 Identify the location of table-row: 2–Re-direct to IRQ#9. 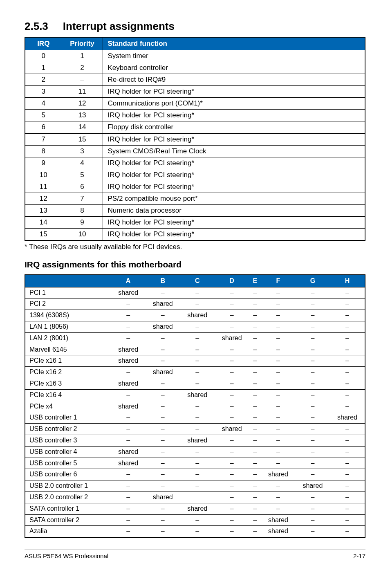
(195, 80).